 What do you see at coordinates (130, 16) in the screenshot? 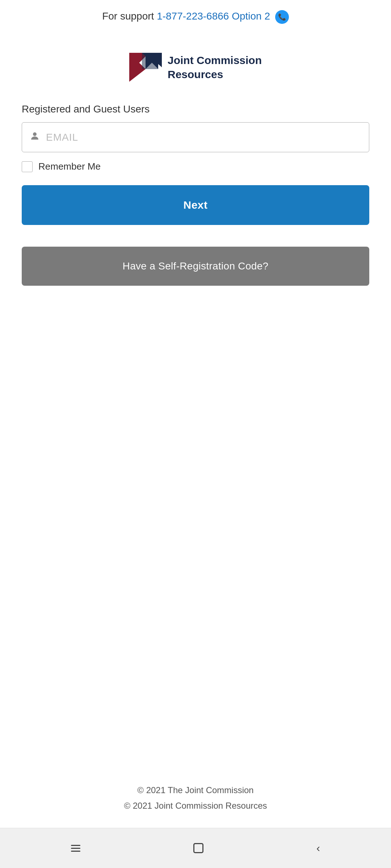
I see `support-label: For support` at bounding box center [130, 16].